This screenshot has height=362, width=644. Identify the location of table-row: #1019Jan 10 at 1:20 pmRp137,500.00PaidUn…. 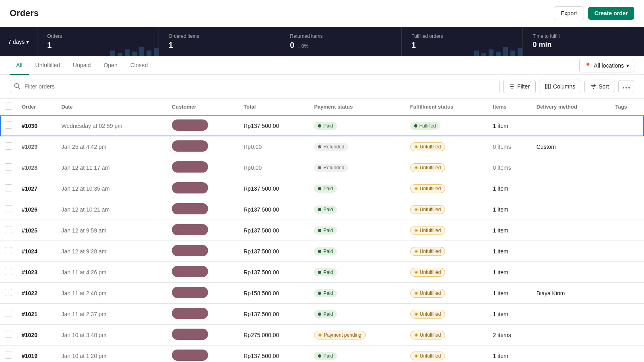
(322, 354).